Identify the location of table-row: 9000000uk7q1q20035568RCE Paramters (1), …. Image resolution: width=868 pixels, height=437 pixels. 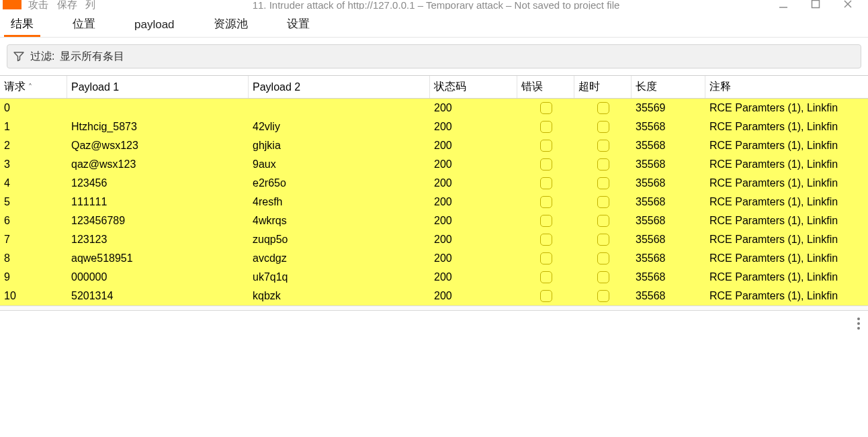
(434, 277).